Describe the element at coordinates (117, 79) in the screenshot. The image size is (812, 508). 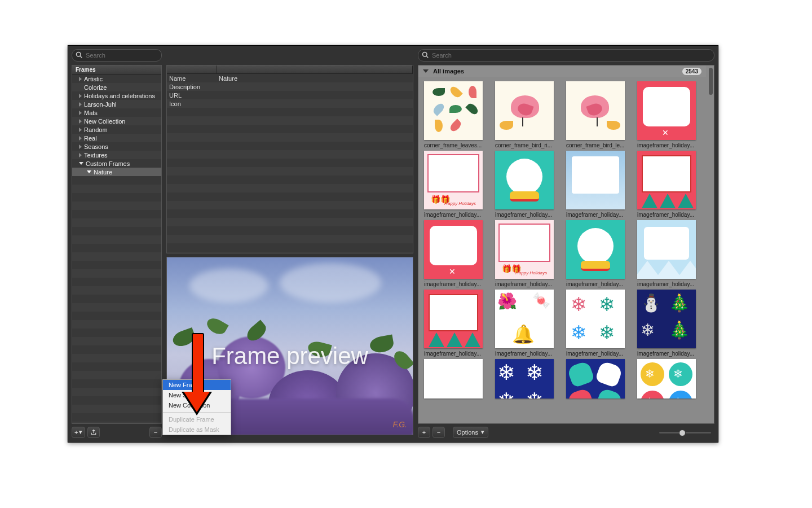
I see `tree-item-artistic: Artistic` at that location.